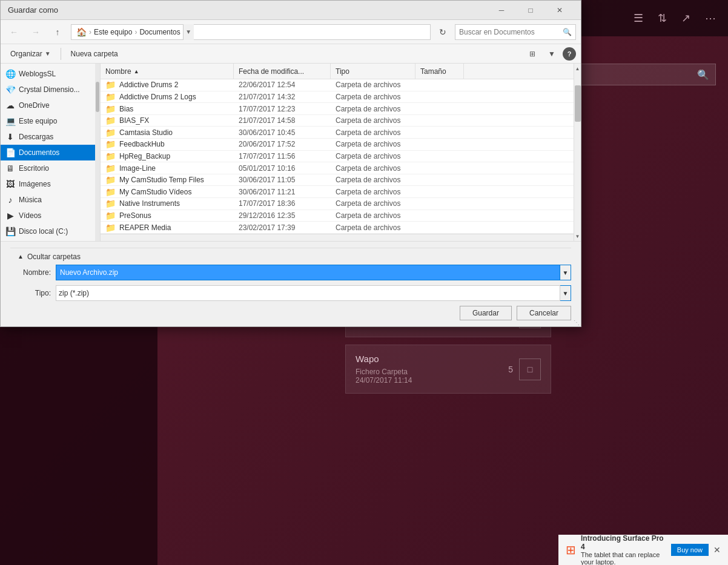 This screenshot has height=565, width=728. I want to click on file-row: 📁 FeedbackHub 20/06/2017 17:52 Carpeta d…, so click(337, 145).